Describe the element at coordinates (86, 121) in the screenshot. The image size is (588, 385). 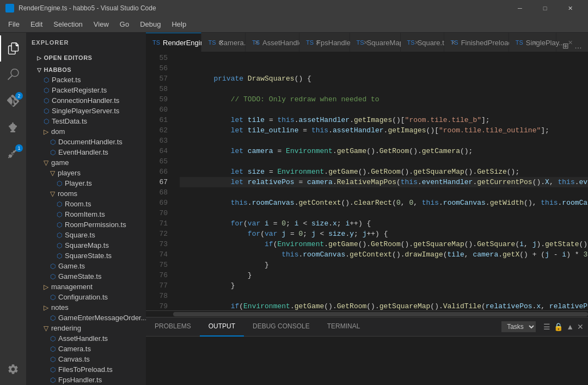
I see `tree-file-testdata: ⬡ TestData.ts` at that location.